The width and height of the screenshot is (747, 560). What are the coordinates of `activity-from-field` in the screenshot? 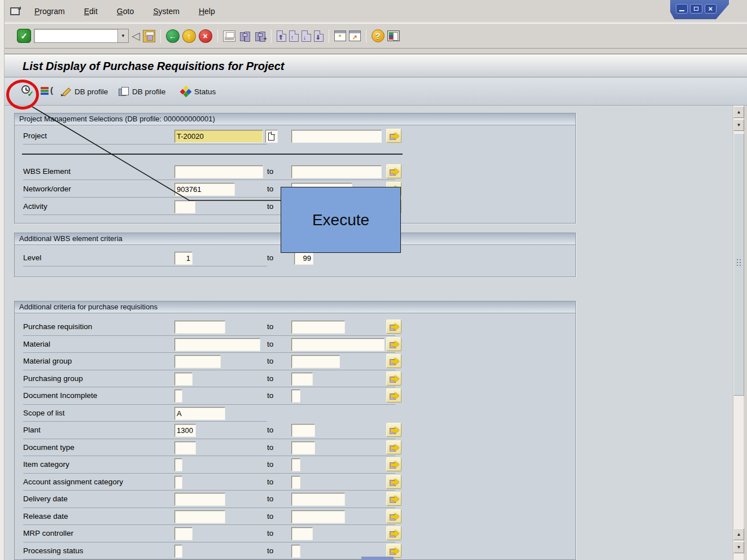 It's located at (185, 207).